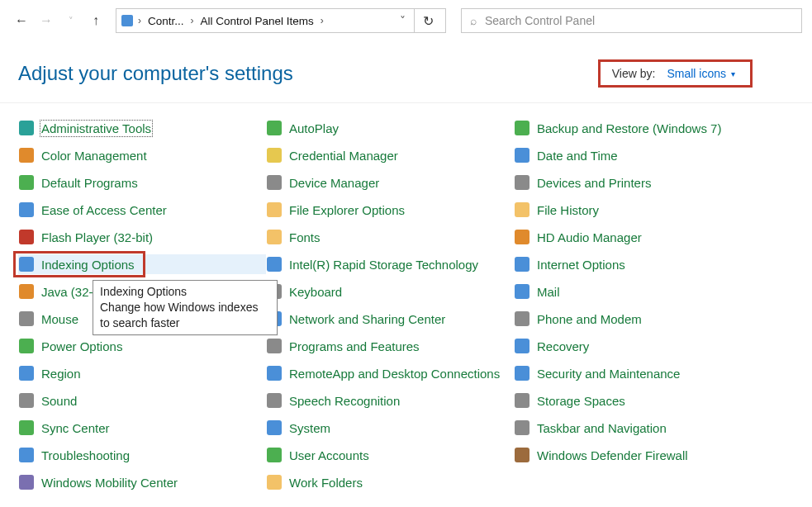 The width and height of the screenshot is (812, 507). What do you see at coordinates (390, 428) in the screenshot?
I see `control-panel-item: System` at bounding box center [390, 428].